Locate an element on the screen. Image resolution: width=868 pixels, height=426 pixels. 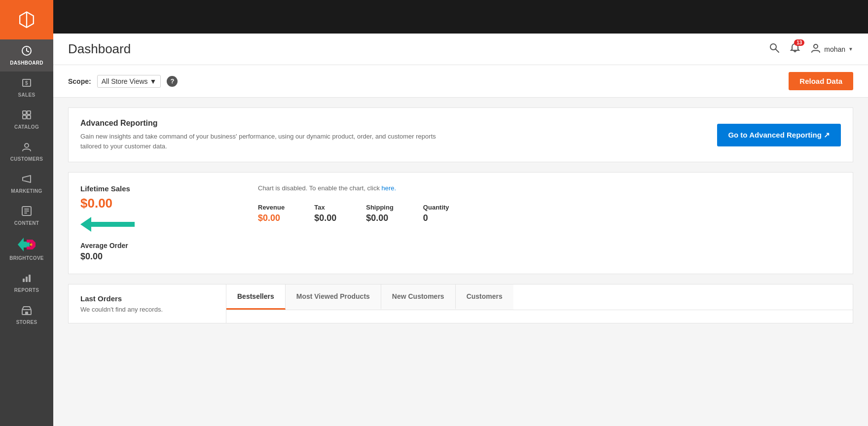
tab-new-customers-label: New Customers is located at coordinates (418, 296).